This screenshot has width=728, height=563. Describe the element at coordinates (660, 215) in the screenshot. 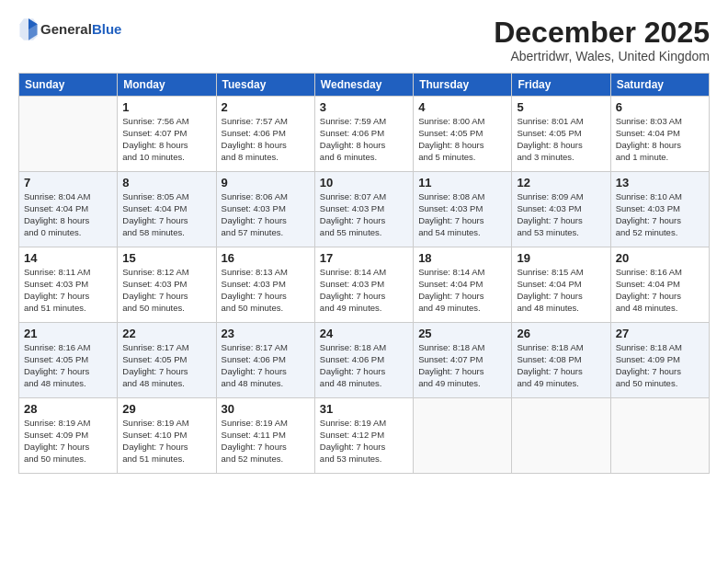

I see `day-info: Sunrise: 8:10 AM Sunset: 4:03 PM Dayligh…` at that location.